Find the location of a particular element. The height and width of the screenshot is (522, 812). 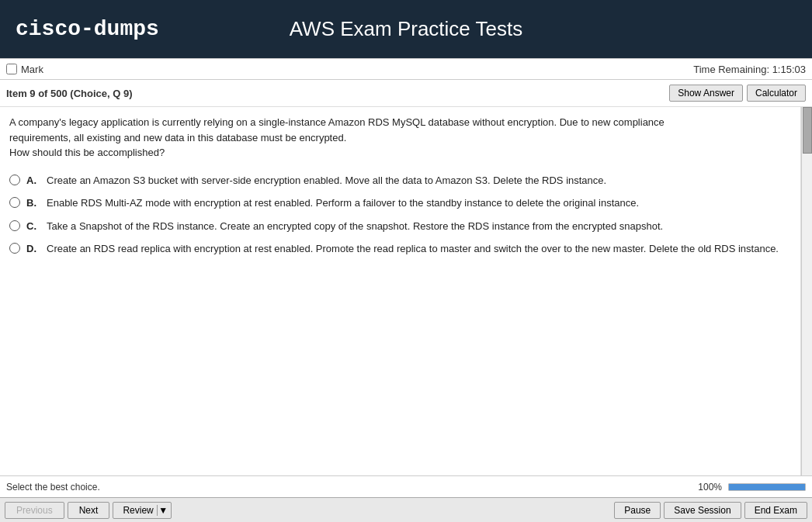

mark-label: Mark is located at coordinates (33, 70).